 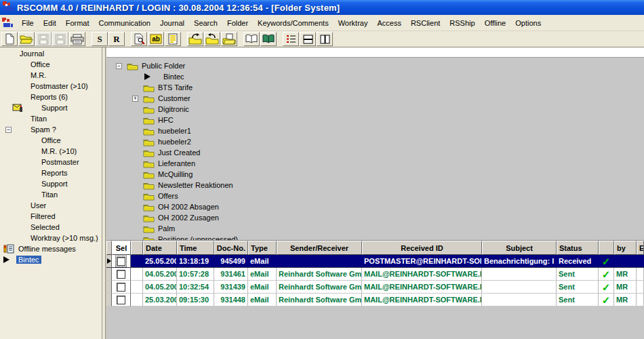 What do you see at coordinates (51, 173) in the screenshot?
I see `sidebar-item-reports: Reports` at bounding box center [51, 173].